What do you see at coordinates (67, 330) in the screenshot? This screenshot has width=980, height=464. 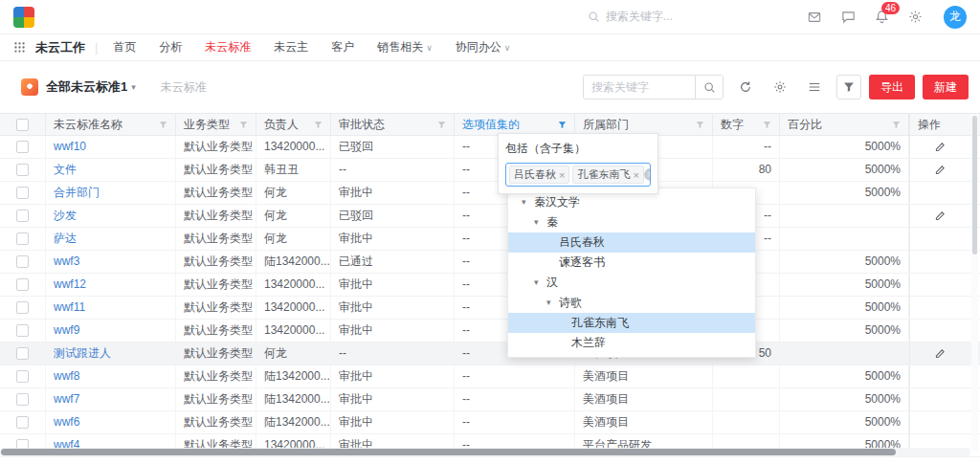 I see `record-link: wwf9` at bounding box center [67, 330].